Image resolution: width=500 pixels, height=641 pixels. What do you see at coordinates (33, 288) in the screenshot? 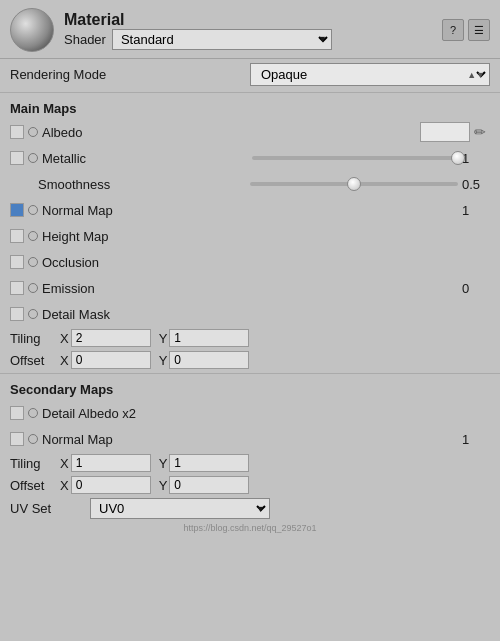
I see `emission-dot` at bounding box center [33, 288].